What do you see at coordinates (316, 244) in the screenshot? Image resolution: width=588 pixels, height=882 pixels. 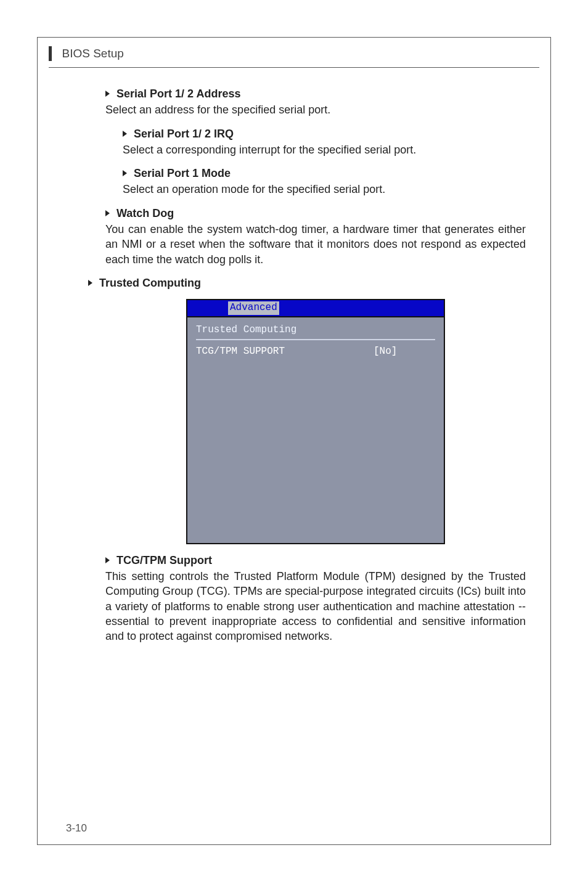 I see `section-body-watch-dog: You can enable the system watch-dog time…` at bounding box center [316, 244].